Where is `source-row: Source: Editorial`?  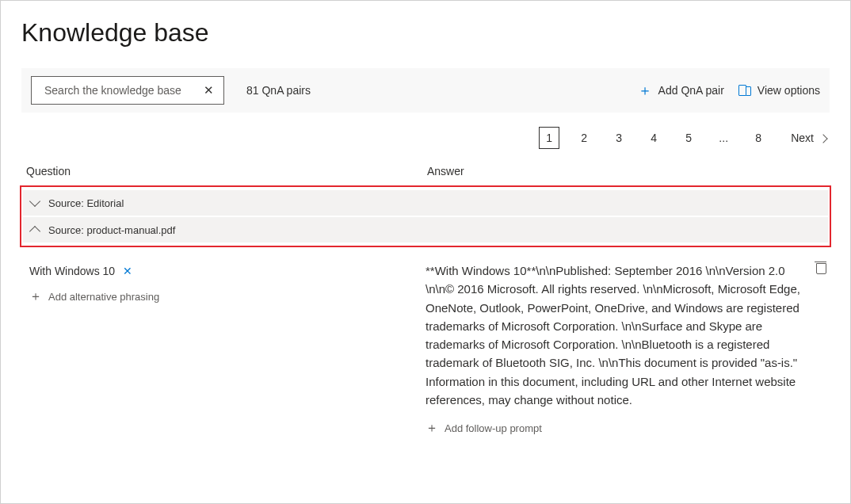 source-row: Source: Editorial is located at coordinates (426, 203).